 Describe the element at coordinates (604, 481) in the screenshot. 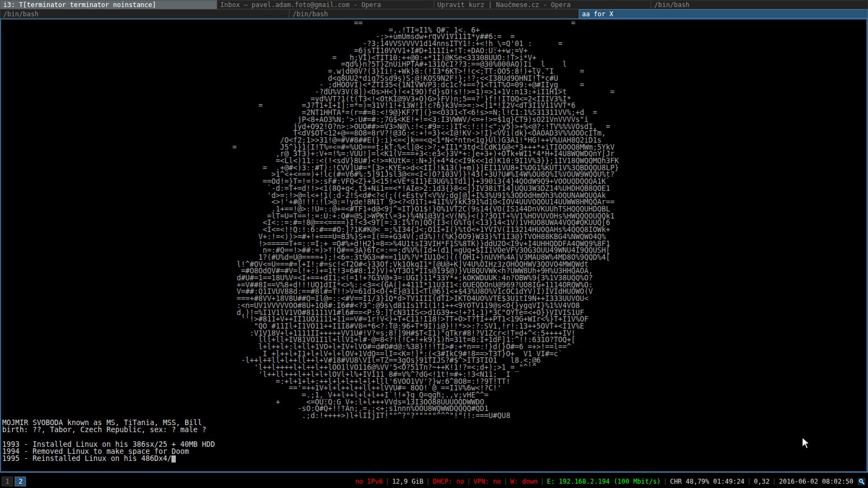

I see `status-item-6: E: 192.168.2.194 (100 Mbit/s)` at that location.